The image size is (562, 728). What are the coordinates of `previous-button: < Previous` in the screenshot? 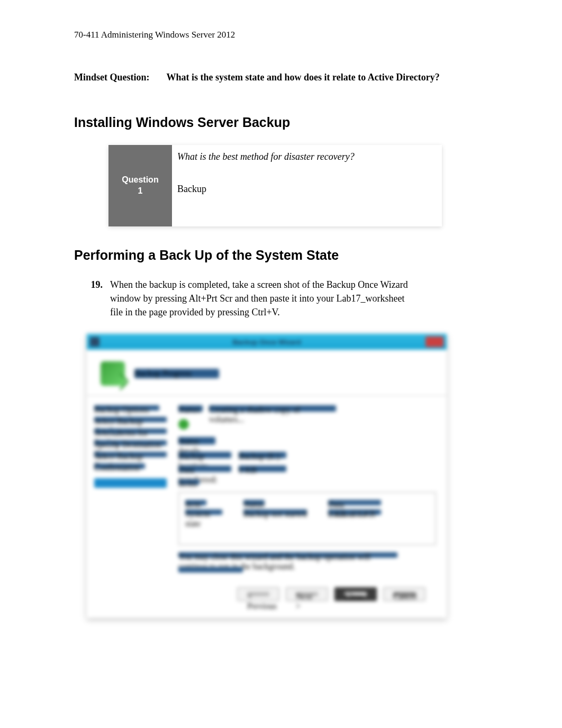 It's located at (258, 594).